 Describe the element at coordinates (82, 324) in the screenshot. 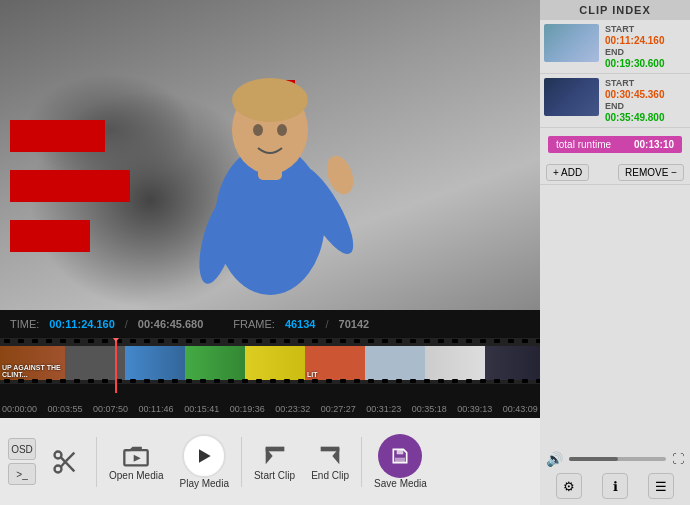

I see `current-time: 00:11:24.160` at that location.